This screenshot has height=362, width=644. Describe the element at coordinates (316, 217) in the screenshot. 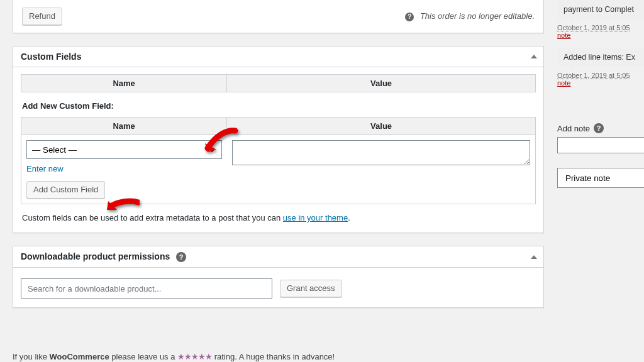

I see `use-in-theme-link: use in your theme` at that location.